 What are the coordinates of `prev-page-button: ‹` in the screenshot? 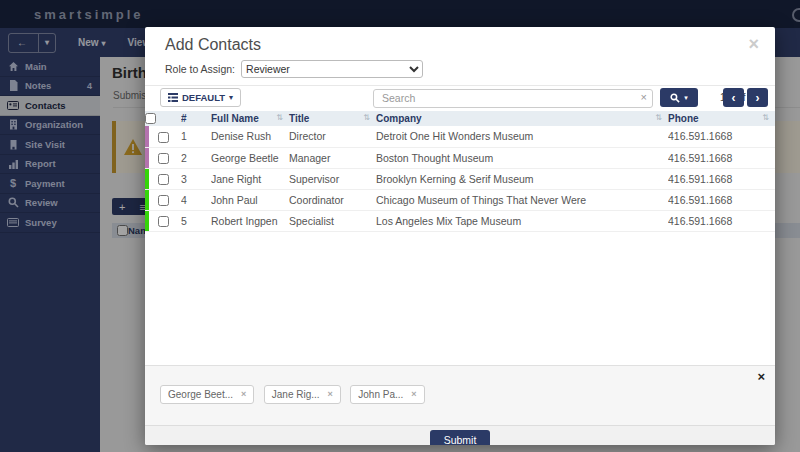 It's located at (734, 98).